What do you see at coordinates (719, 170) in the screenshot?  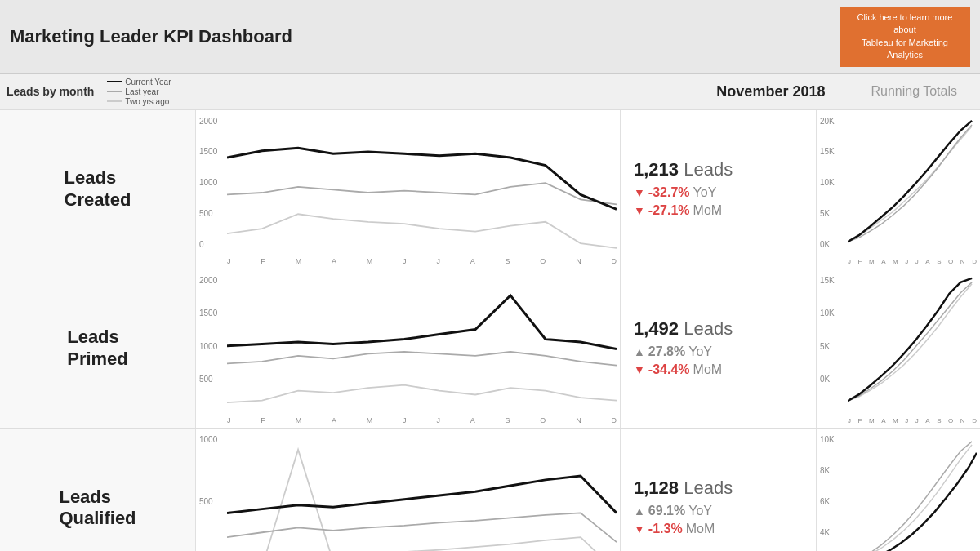 I see `kpi-main-created: 1,213 Leads` at bounding box center [719, 170].